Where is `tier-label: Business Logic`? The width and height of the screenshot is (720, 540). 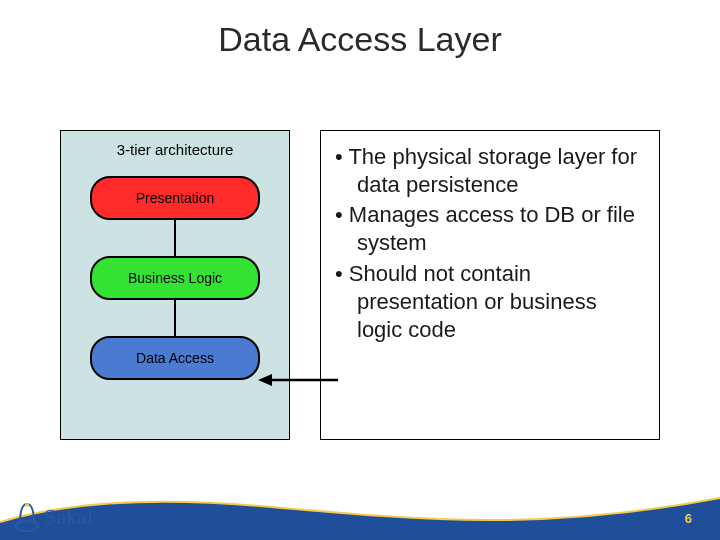 tier-label: Business Logic is located at coordinates (175, 278).